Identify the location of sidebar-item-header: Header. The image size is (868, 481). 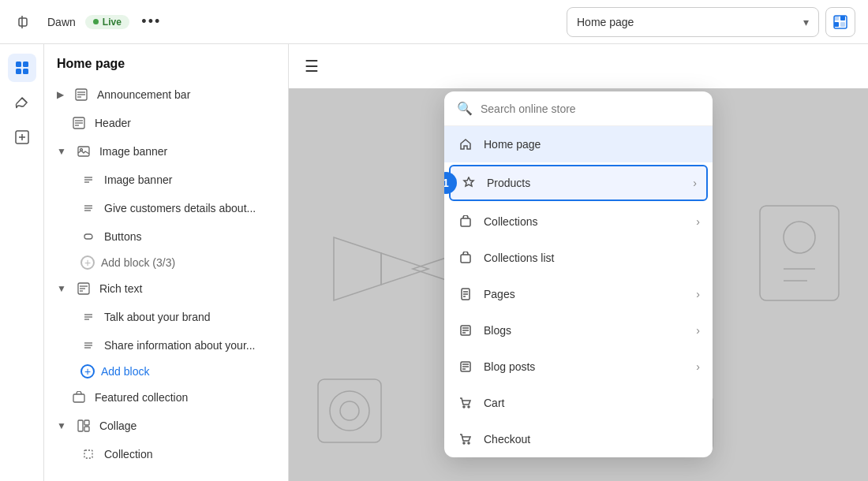
(166, 123).